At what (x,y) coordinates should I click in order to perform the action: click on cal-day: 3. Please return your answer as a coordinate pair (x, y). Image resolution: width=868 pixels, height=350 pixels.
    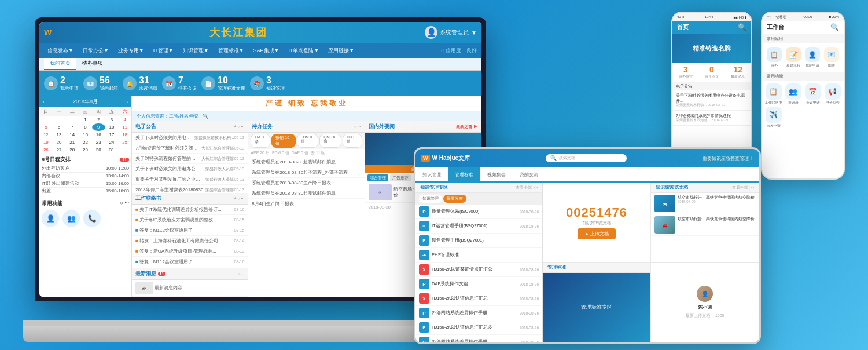
    Looking at the image, I should click on (112, 119).